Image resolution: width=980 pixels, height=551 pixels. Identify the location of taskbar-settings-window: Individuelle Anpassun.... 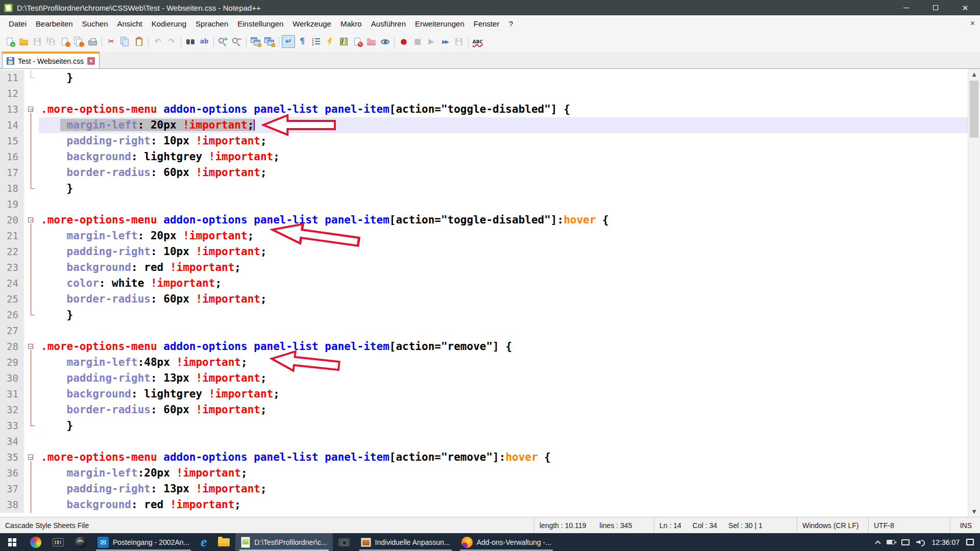
(405, 542).